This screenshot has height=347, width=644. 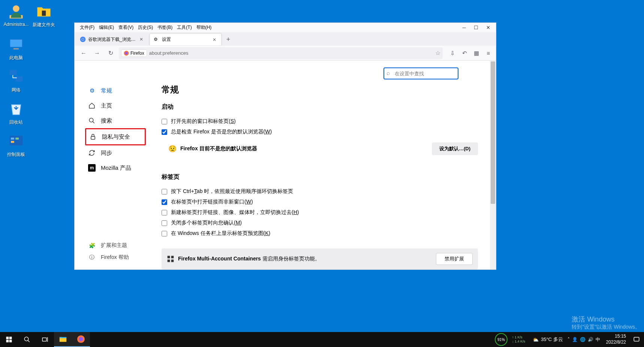 What do you see at coordinates (616, 340) in the screenshot?
I see `clock: 15:15 2022/8/22` at bounding box center [616, 340].